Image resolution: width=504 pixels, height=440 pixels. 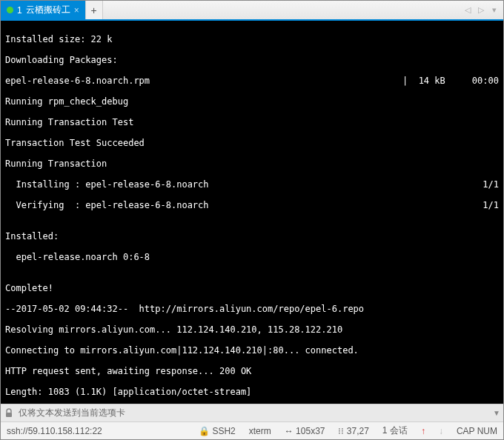 What do you see at coordinates (252, 392) in the screenshot?
I see `out: Length: 1083 (1.1K) [application/octet-s…` at bounding box center [252, 392].